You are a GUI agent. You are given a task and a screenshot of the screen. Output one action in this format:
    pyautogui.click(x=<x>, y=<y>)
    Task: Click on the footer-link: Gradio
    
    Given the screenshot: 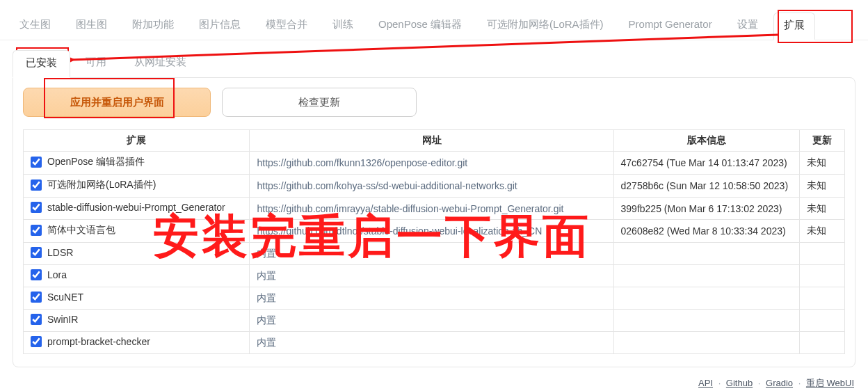 What is the action you would take?
    pyautogui.click(x=779, y=383)
    